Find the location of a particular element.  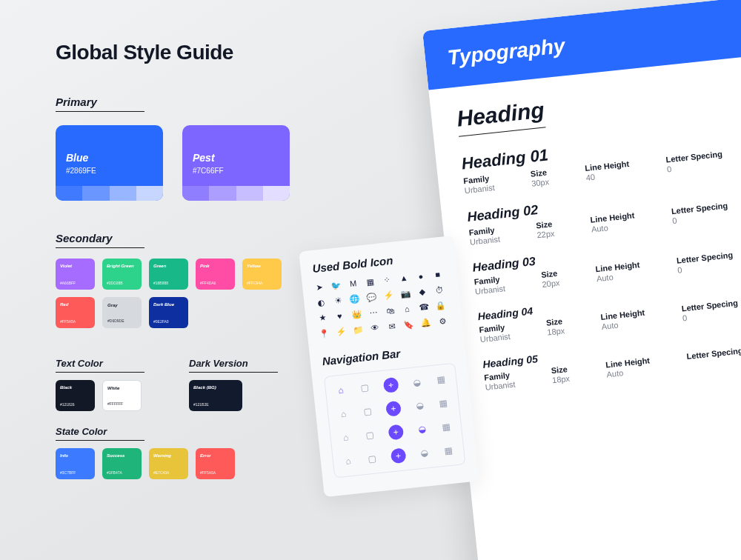

send-icon: ➤ is located at coordinates (320, 287).